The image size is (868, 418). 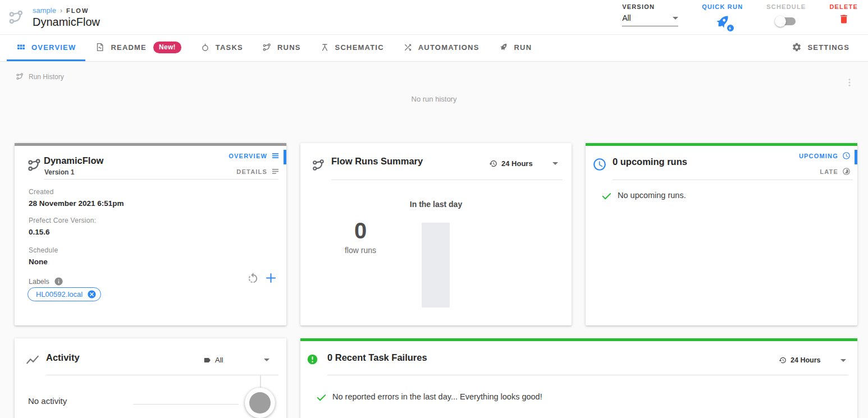 I want to click on tab-label: RUNS, so click(x=289, y=47).